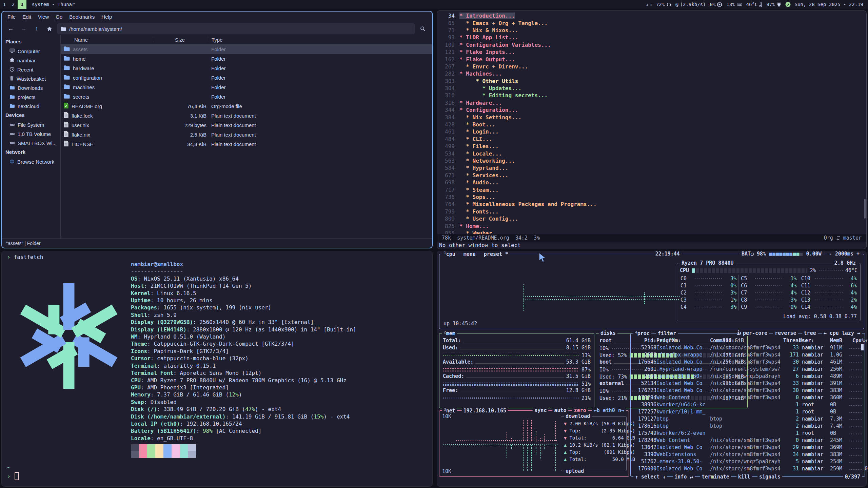  Describe the element at coordinates (31, 70) in the screenshot. I see `sidebar-item-recent: Recent` at that location.